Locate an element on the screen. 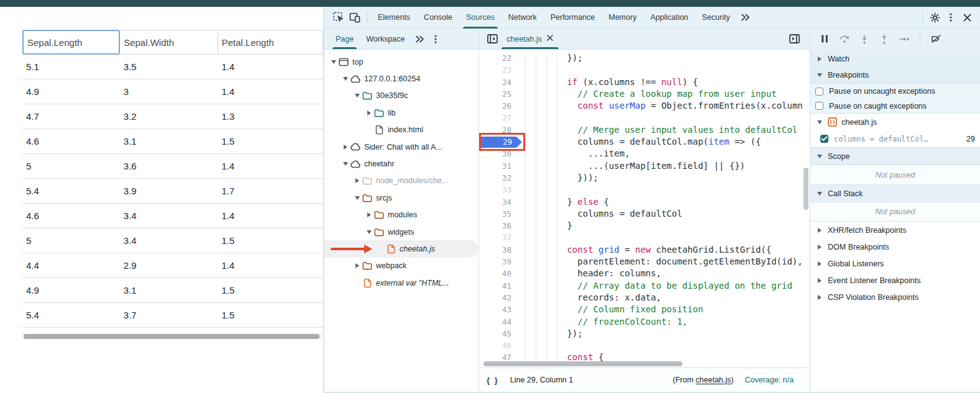 The width and height of the screenshot is (980, 393). deactivate-breakpoints-icon is located at coordinates (936, 39).